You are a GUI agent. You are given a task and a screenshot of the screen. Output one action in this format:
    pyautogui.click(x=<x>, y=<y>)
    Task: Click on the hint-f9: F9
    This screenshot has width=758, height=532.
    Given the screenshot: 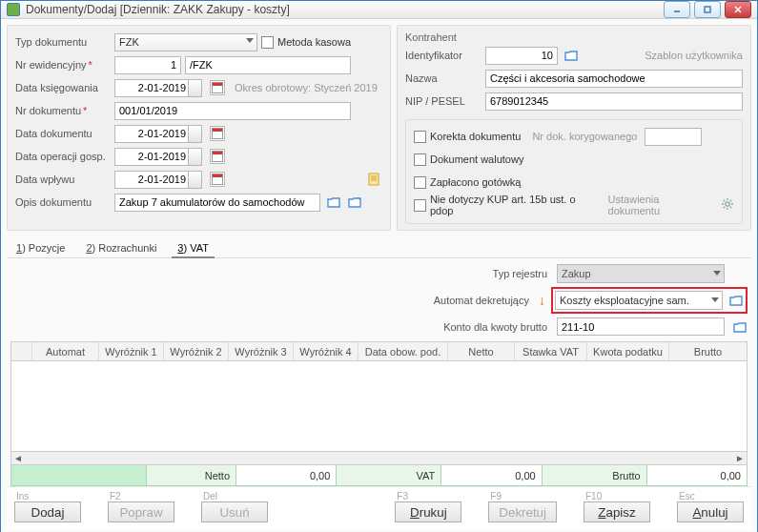 What is the action you would take?
    pyautogui.click(x=495, y=496)
    